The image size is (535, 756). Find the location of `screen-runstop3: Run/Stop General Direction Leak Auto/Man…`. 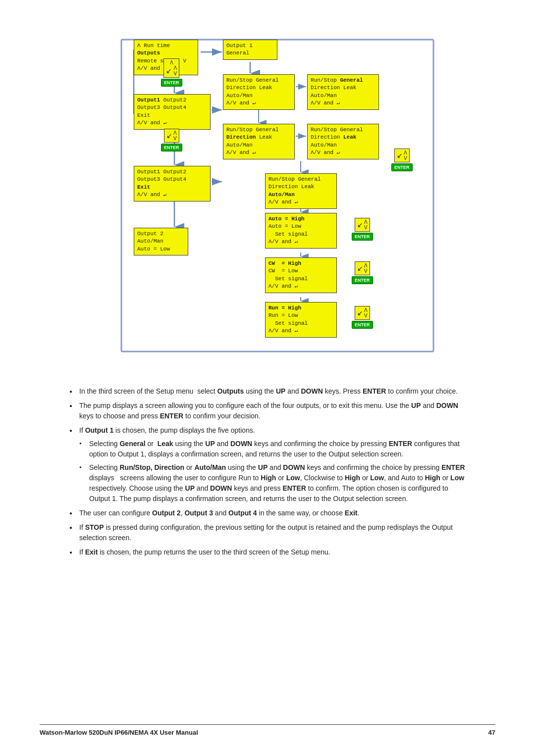

screen-runstop3: Run/Stop General Direction Leak Auto/Man… is located at coordinates (259, 142).